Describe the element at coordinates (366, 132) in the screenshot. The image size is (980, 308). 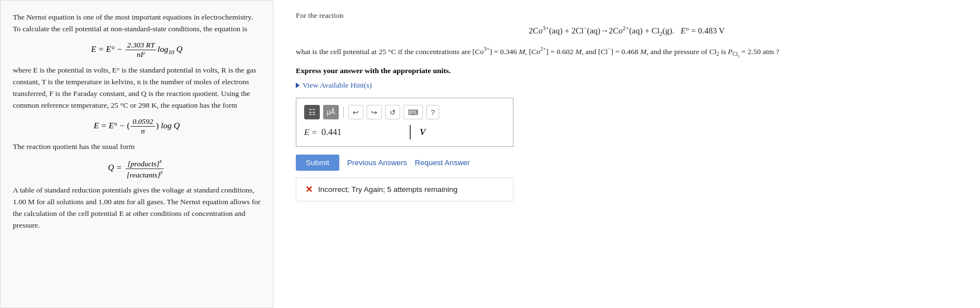
I see `answer-input` at that location.